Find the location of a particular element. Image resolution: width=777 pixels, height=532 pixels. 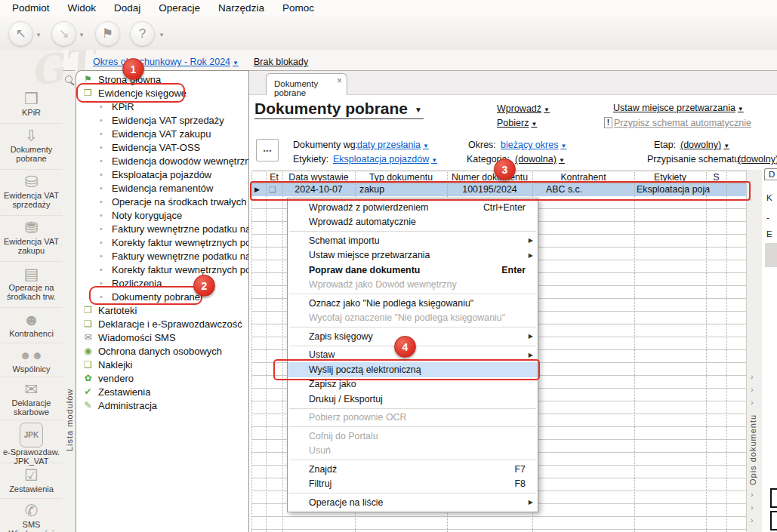

tree-item-naklejki: ❑Naklejki is located at coordinates (162, 364).